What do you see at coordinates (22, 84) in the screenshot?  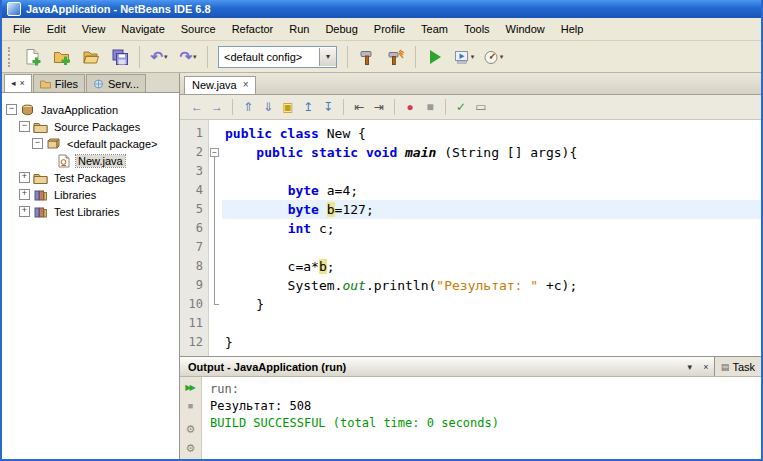 I see `close-group-icon: ×` at bounding box center [22, 84].